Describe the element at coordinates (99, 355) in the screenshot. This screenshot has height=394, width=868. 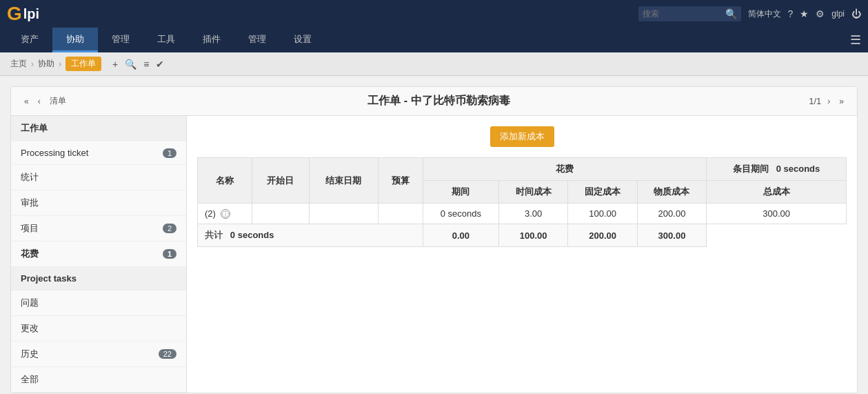
I see `sidebar-item-history: 历史 22` at that location.